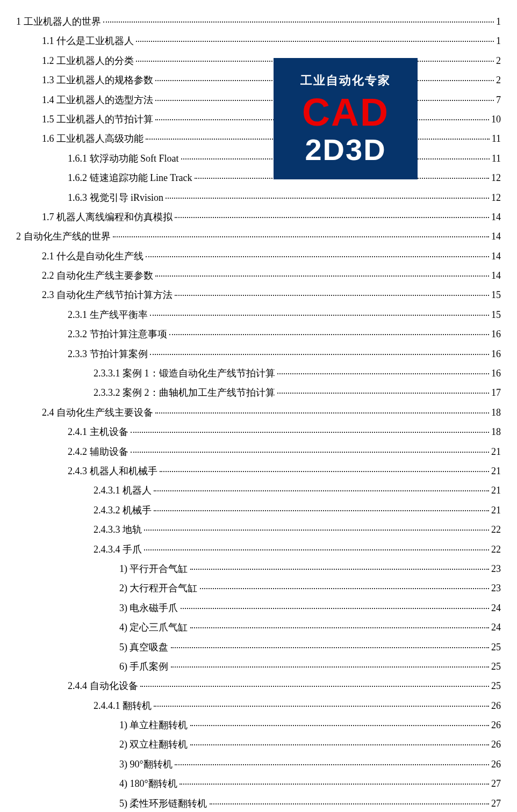  What do you see at coordinates (496, 178) in the screenshot?
I see `toc-page-number: 12` at bounding box center [496, 178].